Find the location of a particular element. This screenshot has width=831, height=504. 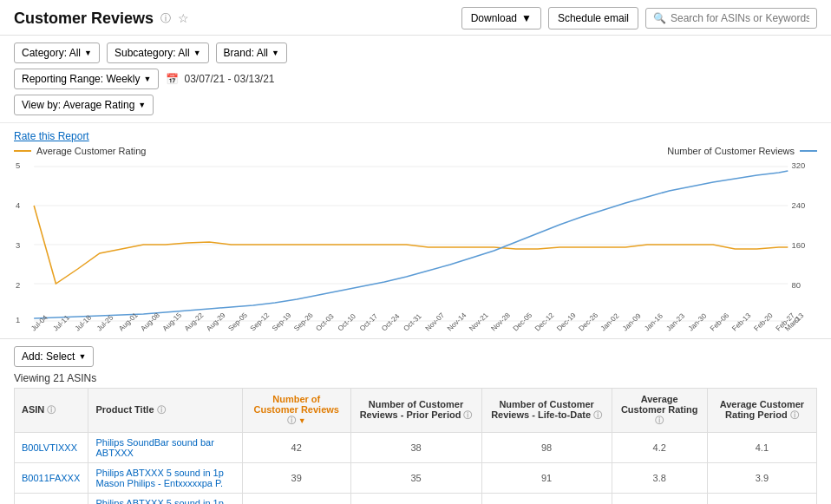

search-box: 🔍 is located at coordinates (731, 18).